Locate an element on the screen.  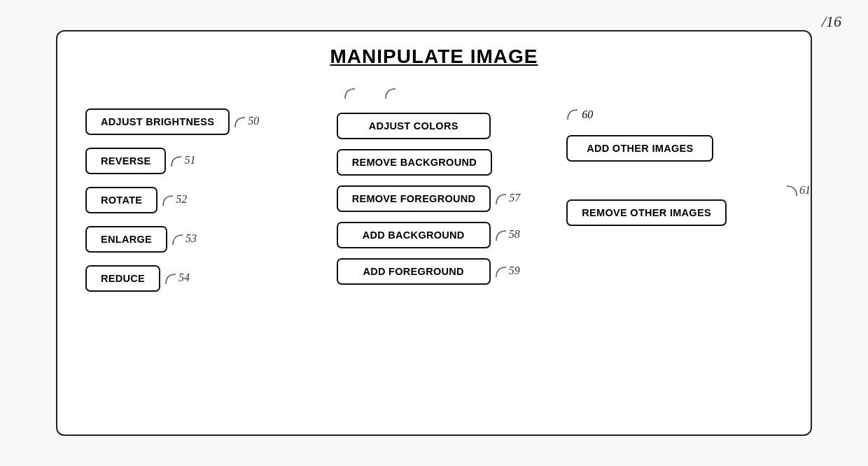
box-56: REMOVE BACKGROUND is located at coordinates (414, 162).